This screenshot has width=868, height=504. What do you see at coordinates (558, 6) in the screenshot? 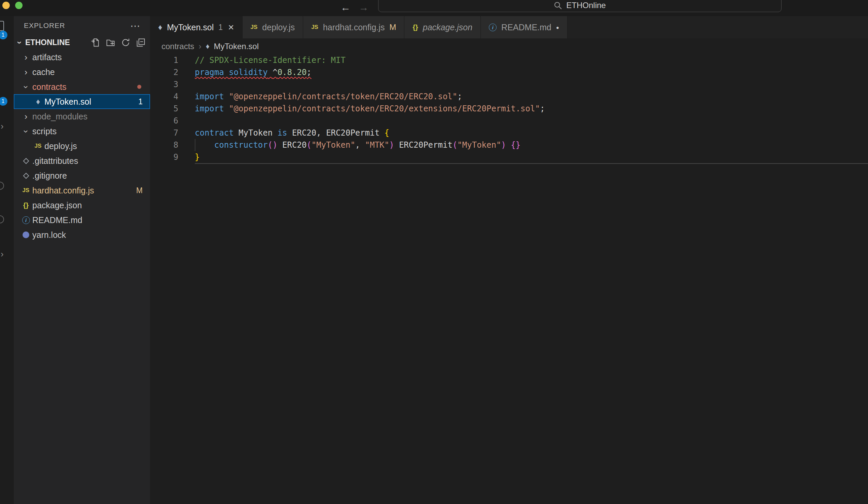
I see `search-icon` at bounding box center [558, 6].